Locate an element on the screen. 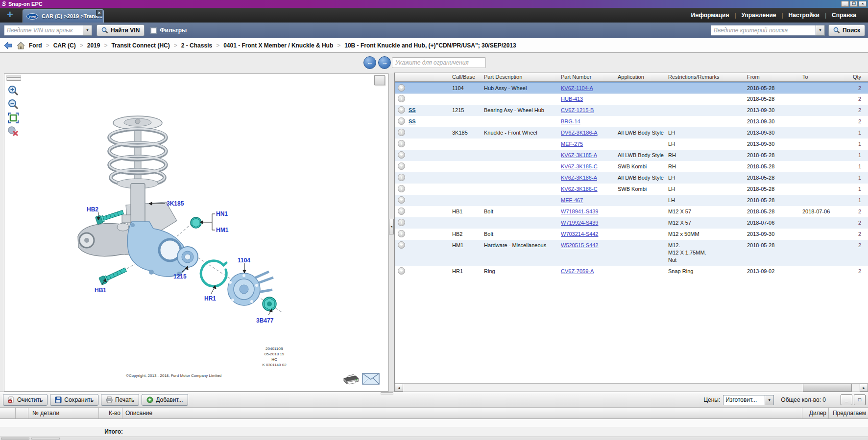  print-button: Печать is located at coordinates (120, 400).